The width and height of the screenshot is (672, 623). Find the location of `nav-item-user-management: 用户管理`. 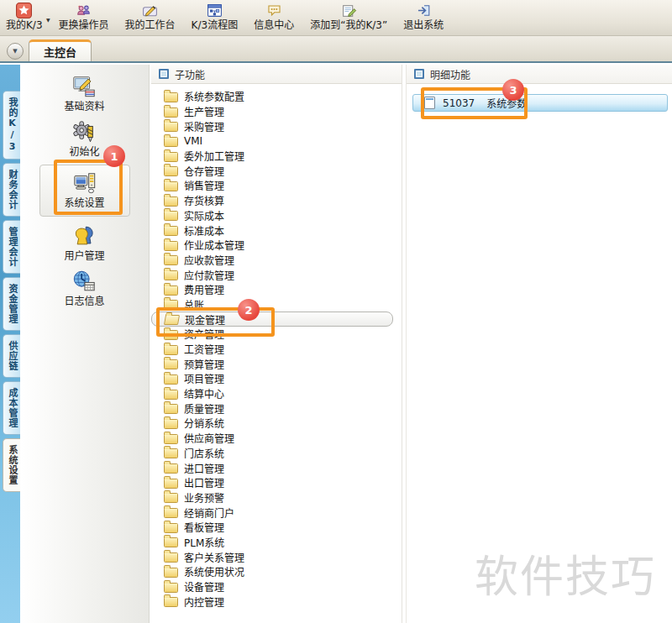

nav-item-user-management: 用户管理 is located at coordinates (84, 243).